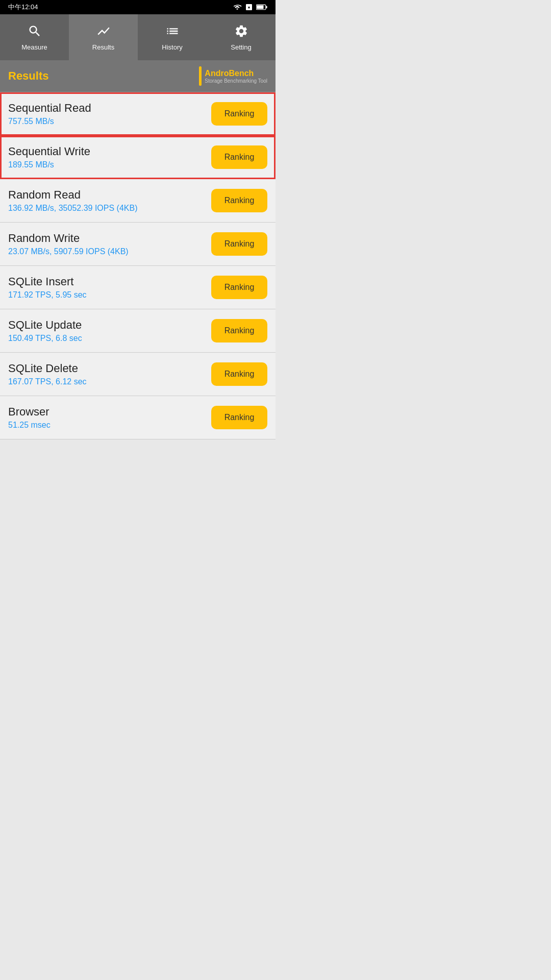 This screenshot has width=551, height=980. What do you see at coordinates (110, 195) in the screenshot?
I see `result-name-rand-read: Random Read` at bounding box center [110, 195].